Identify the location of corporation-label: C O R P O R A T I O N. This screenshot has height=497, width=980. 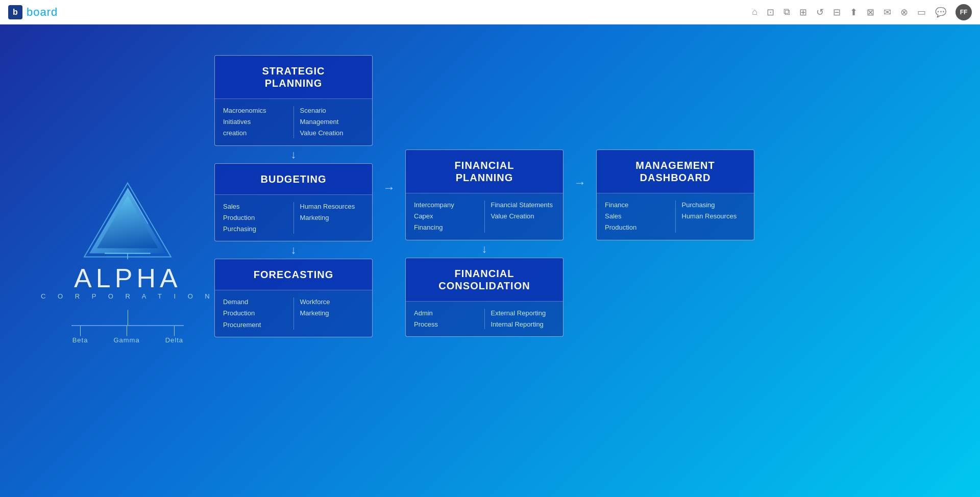
(128, 296).